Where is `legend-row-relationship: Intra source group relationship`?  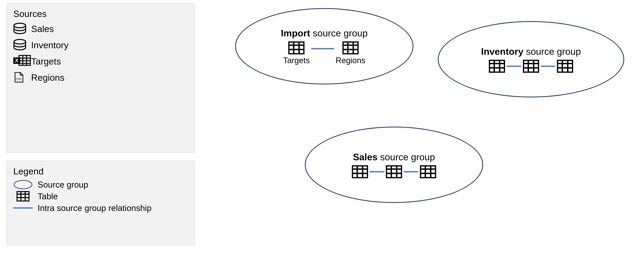
legend-row-relationship: Intra source group relationship is located at coordinates (100, 208).